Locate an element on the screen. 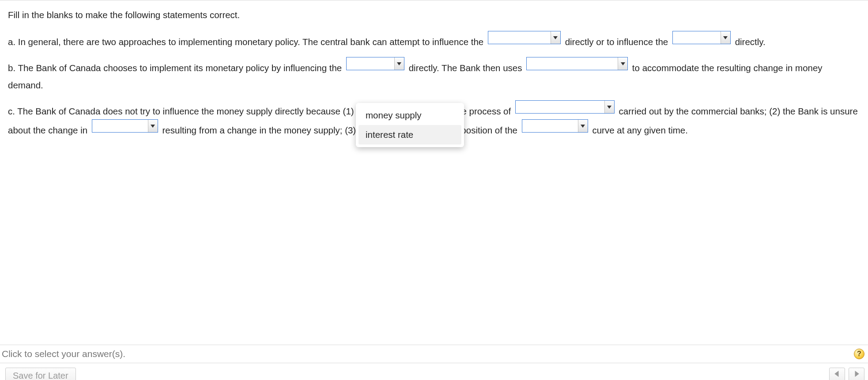  nav-button-group is located at coordinates (847, 374).